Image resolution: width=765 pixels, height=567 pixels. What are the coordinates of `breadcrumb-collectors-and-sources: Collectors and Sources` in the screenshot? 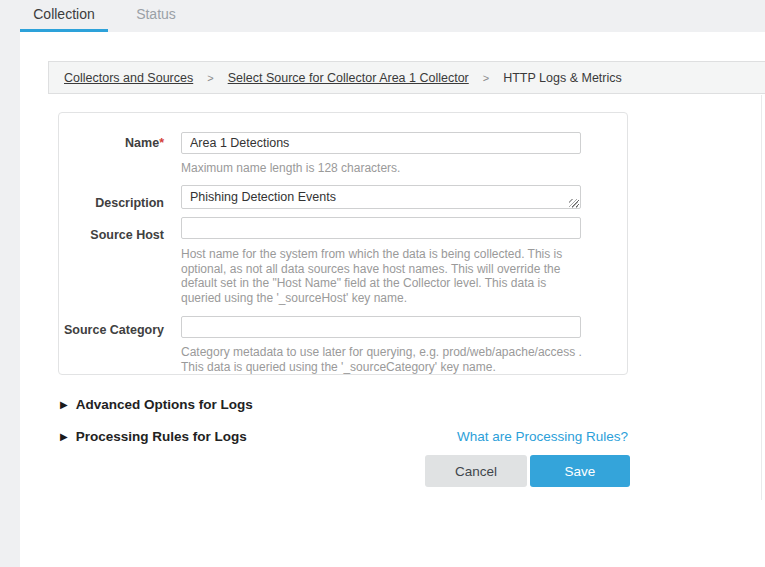 It's located at (128, 78).